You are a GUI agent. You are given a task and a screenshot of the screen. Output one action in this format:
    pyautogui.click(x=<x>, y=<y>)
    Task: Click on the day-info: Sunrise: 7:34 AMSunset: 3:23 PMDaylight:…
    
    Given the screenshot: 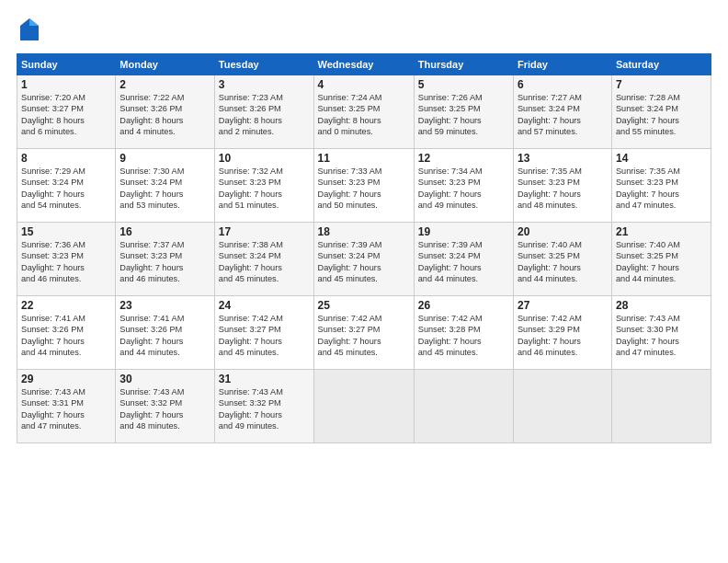 What is the action you would take?
    pyautogui.click(x=463, y=189)
    